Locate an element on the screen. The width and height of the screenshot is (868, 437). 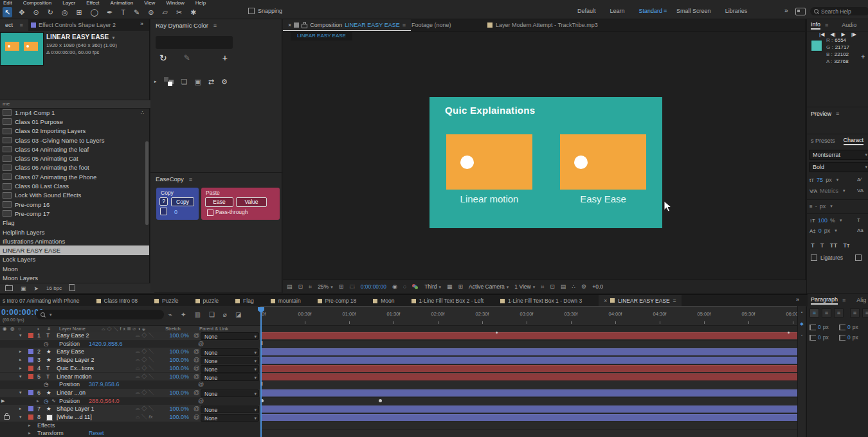
toolbar-overflow-icon: » is located at coordinates (786, 10).